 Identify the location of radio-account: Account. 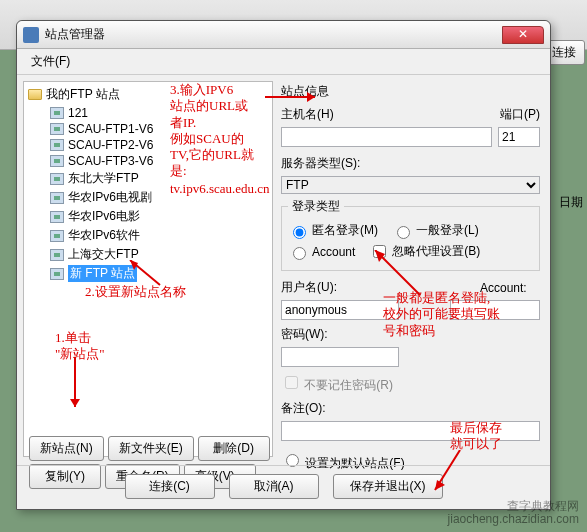
(322, 252).